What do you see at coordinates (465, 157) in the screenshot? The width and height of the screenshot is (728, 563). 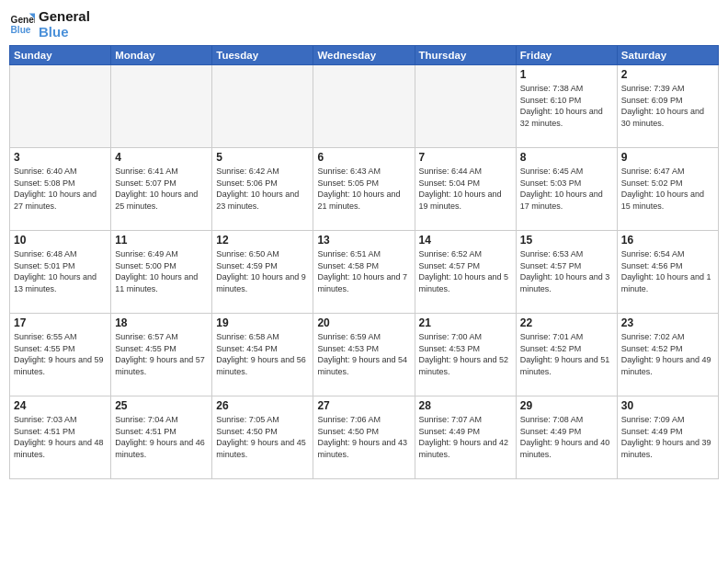 I see `day-number: 7` at bounding box center [465, 157].